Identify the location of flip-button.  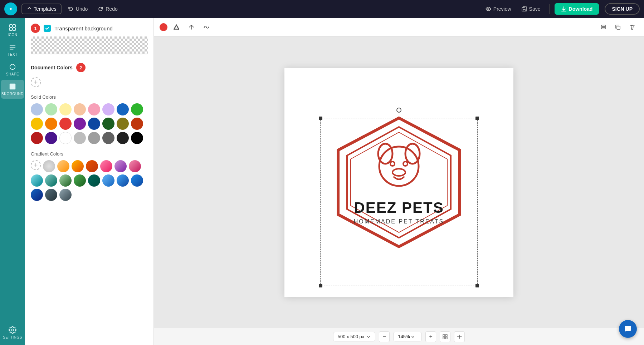
(191, 27).